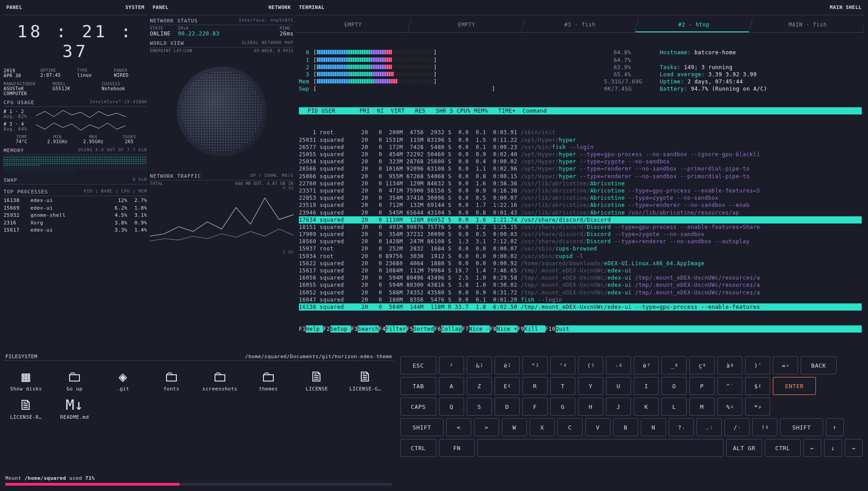  Describe the element at coordinates (563, 386) in the screenshot. I see `key-t: T` at that location.